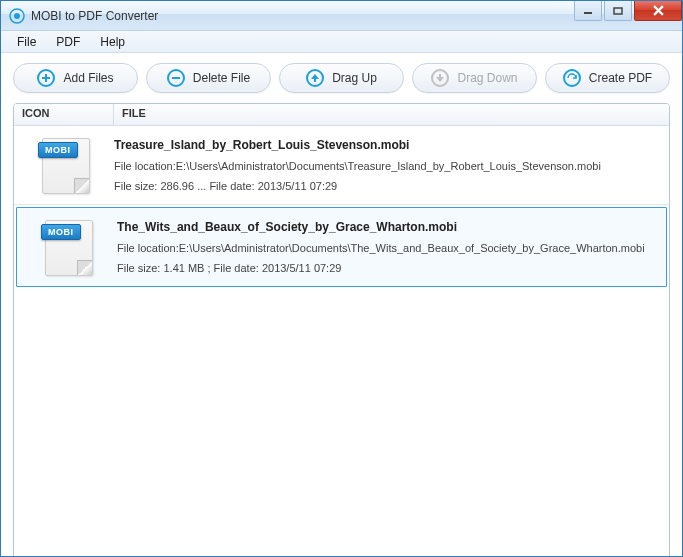 Image resolution: width=683 pixels, height=557 pixels. Describe the element at coordinates (222, 78) in the screenshot. I see `button-label: Delete File` at that location.